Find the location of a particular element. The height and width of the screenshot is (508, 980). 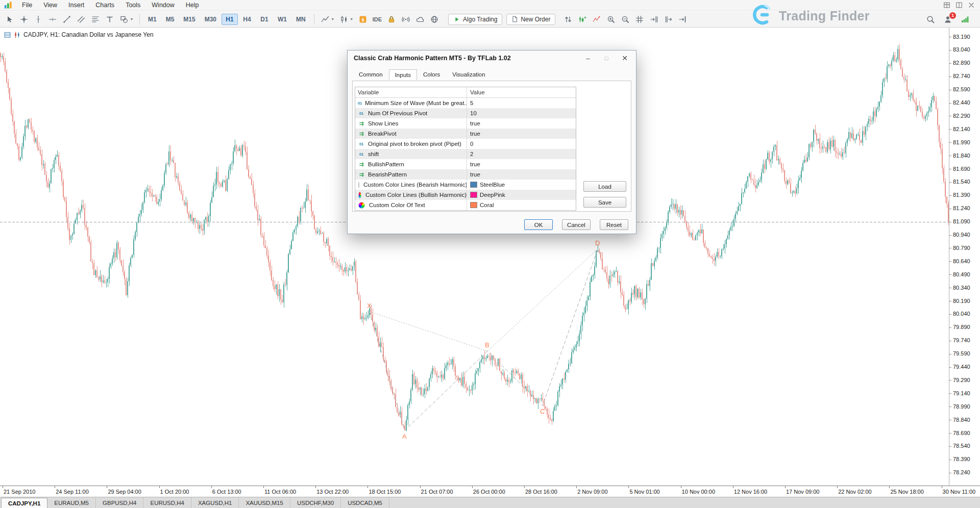

timeframe-d1: D1 is located at coordinates (264, 19).